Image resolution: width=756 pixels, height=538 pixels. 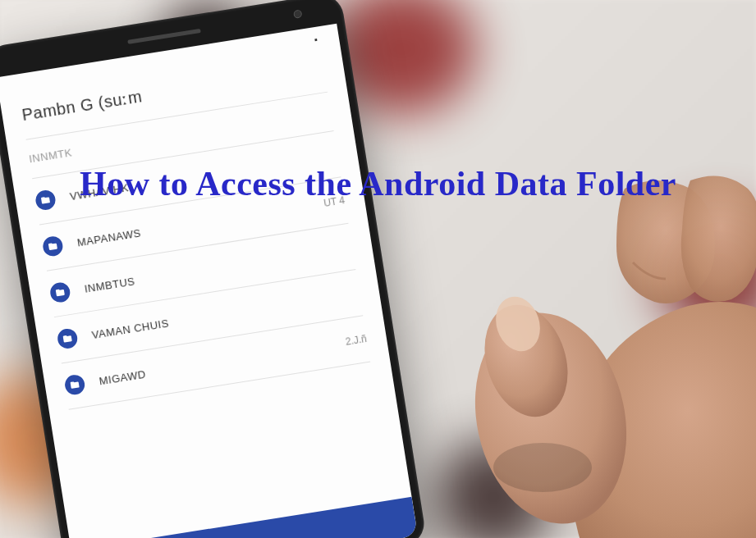 I want to click on phone-speaker, so click(x=164, y=36).